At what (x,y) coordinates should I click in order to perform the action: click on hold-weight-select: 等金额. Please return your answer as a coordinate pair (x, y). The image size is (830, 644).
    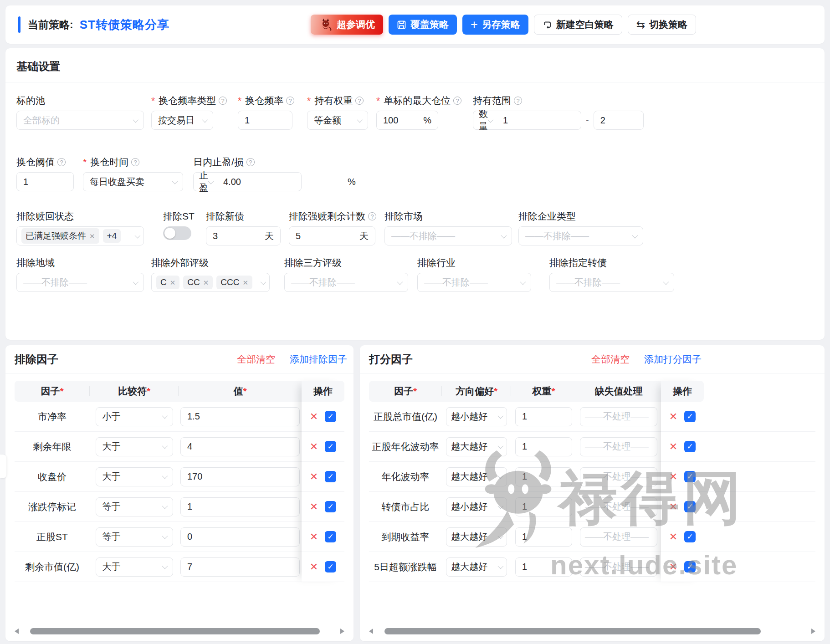
    Looking at the image, I should click on (338, 120).